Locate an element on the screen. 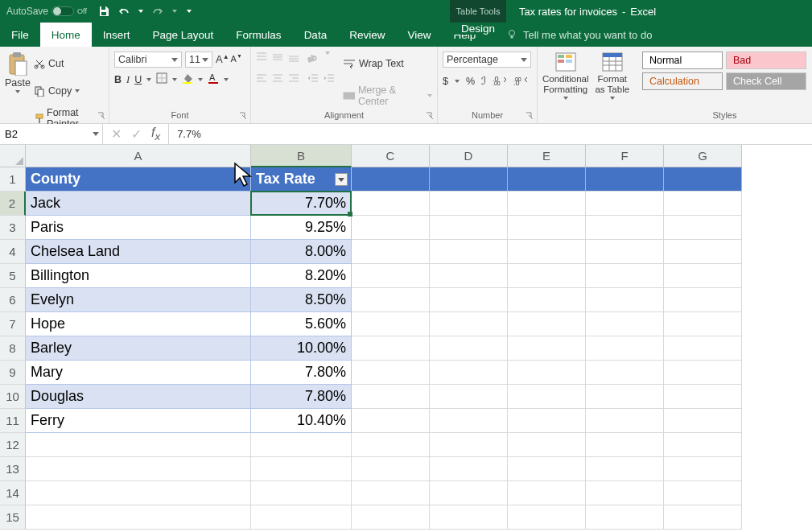  cell-D6 is located at coordinates (468, 300).